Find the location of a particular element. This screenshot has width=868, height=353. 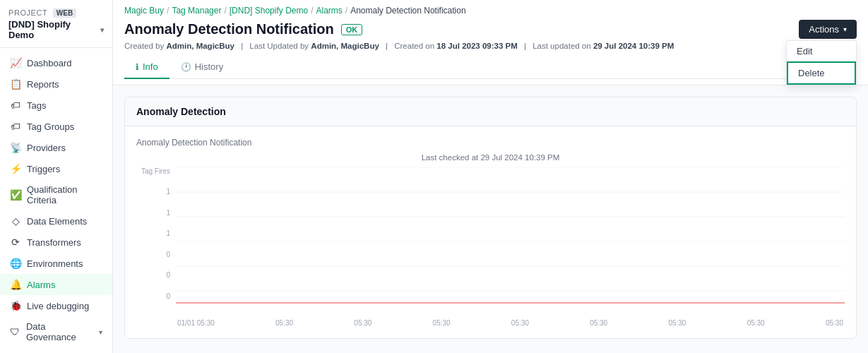

last-updated-value: 29 Jul 2024 10:39 PM is located at coordinates (634, 46).